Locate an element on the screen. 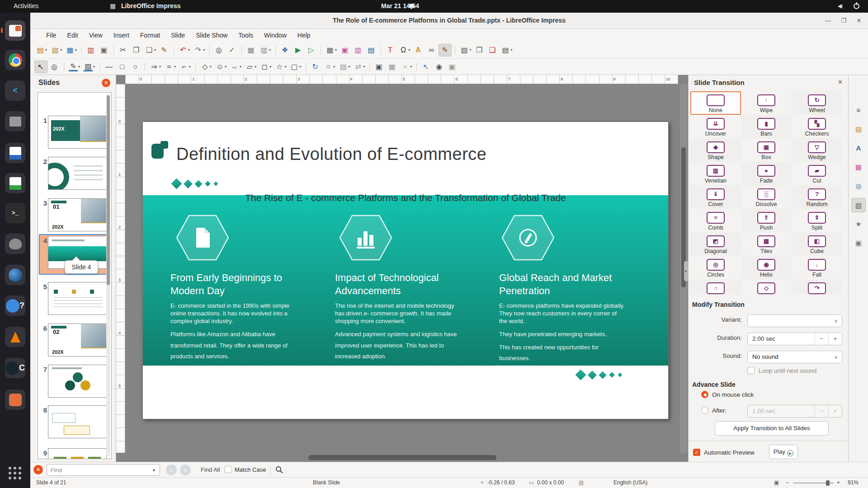 The image size is (868, 488). dock-calc is located at coordinates (15, 183).